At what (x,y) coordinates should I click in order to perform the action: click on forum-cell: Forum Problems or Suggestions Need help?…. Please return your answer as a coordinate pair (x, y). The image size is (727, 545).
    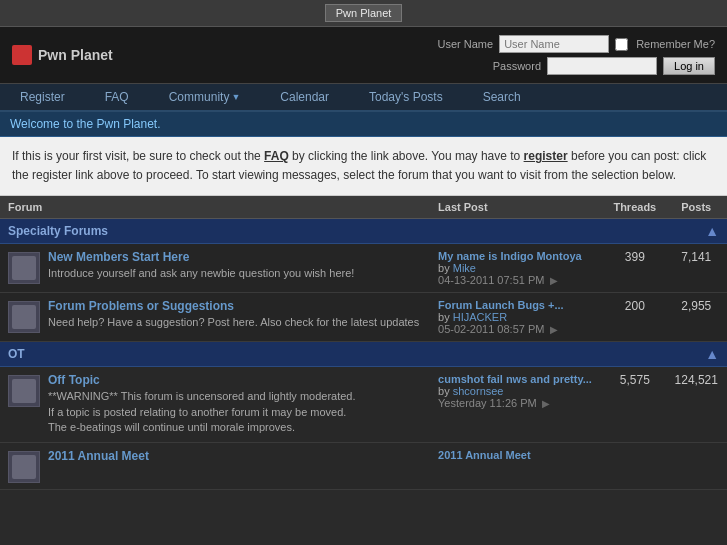
    Looking at the image, I should click on (215, 318).